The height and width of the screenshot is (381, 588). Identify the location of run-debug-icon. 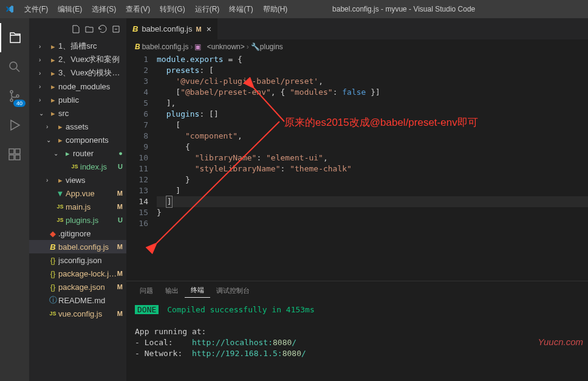
(15, 125).